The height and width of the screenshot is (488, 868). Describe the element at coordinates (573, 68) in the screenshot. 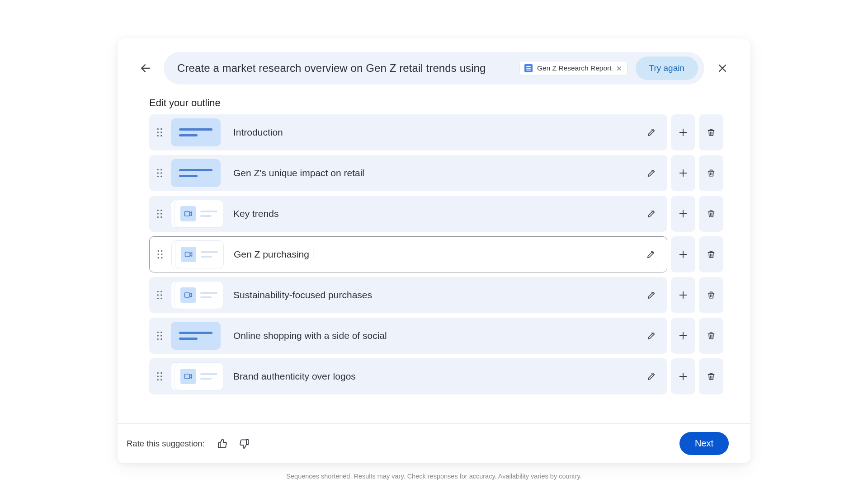

I see `attached-doc-chip: Gen Z Research Report` at that location.